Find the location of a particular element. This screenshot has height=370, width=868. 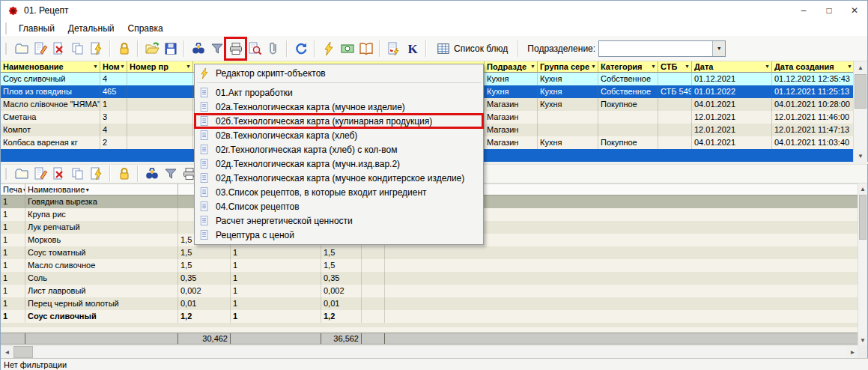

scroll-track is located at coordinates (440, 352).